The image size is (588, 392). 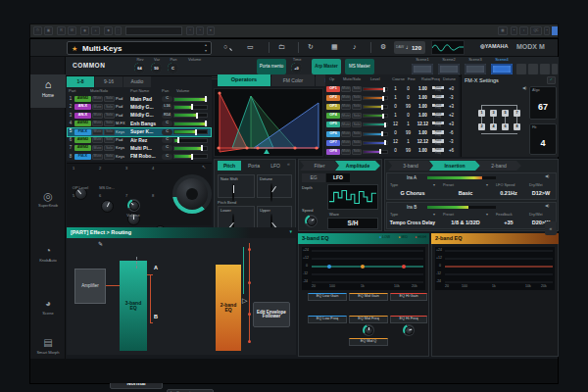 What do you see at coordinates (139, 148) in the screenshot?
I see `part-row: 7 AWM2 Mute Solo Keys Multi Pi... C` at bounding box center [139, 148].